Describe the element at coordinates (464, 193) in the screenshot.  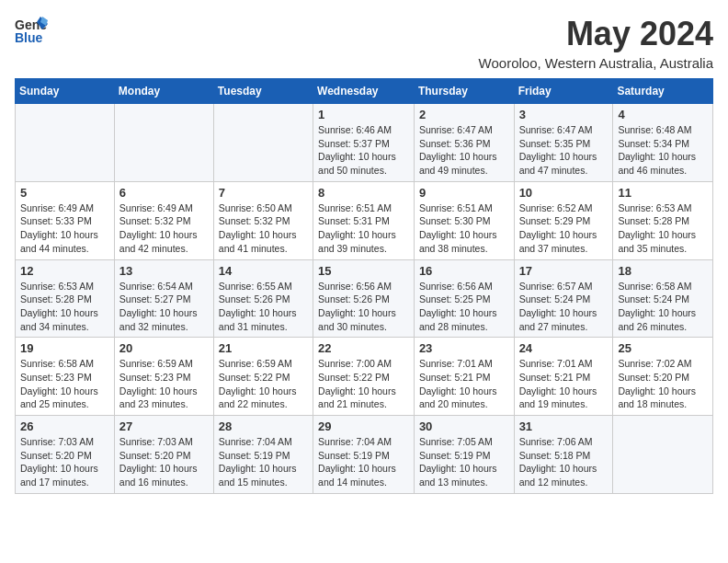
I see `day-number: 9` at that location.